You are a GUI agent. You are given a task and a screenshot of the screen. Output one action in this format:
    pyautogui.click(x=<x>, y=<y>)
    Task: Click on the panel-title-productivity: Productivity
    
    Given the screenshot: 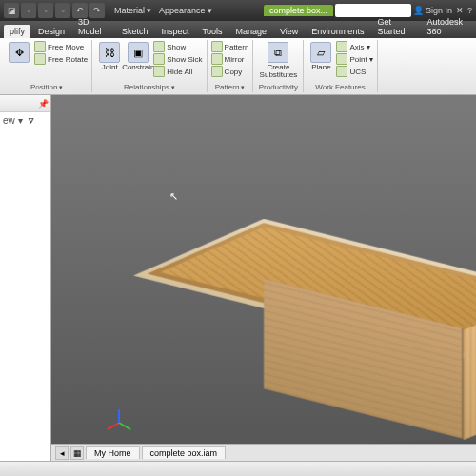 What is the action you would take?
    pyautogui.click(x=278, y=88)
    